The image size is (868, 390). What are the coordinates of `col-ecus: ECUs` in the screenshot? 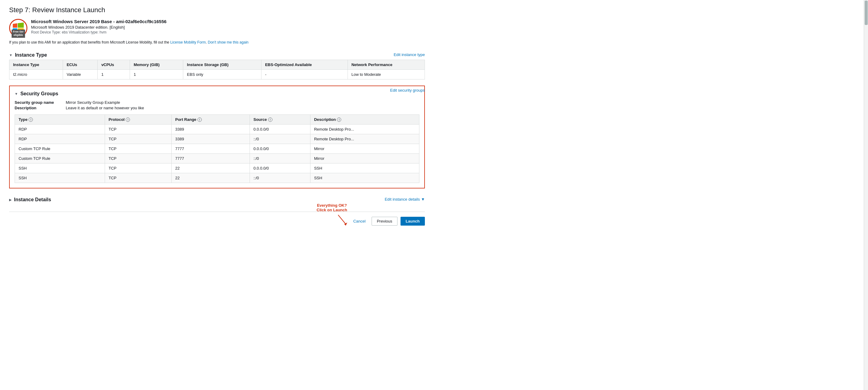 It's located at (80, 65).